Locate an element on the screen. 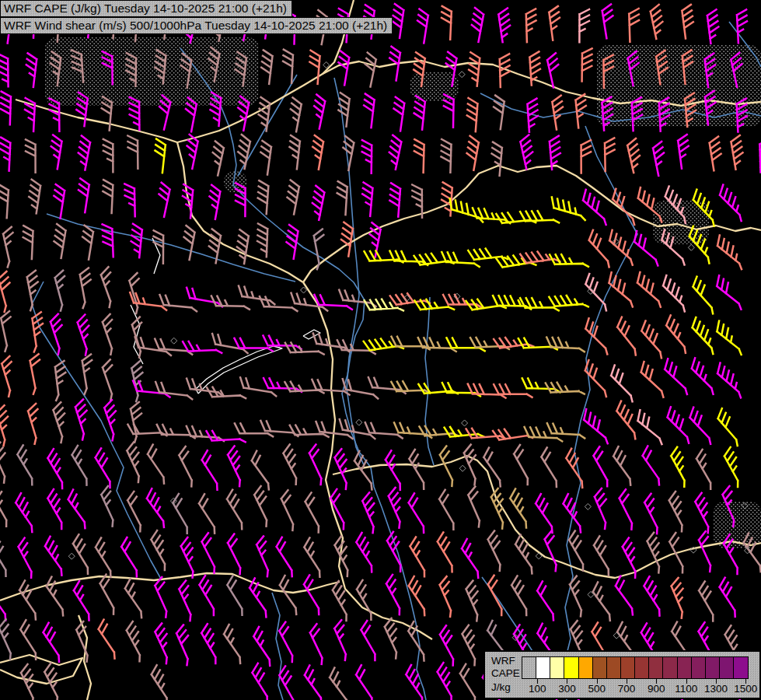 Image resolution: width=761 pixels, height=700 pixels. map-title-cape: WRF CAPE (J/kg) Tuesday 14-10-2025 21:00… is located at coordinates (146, 9).